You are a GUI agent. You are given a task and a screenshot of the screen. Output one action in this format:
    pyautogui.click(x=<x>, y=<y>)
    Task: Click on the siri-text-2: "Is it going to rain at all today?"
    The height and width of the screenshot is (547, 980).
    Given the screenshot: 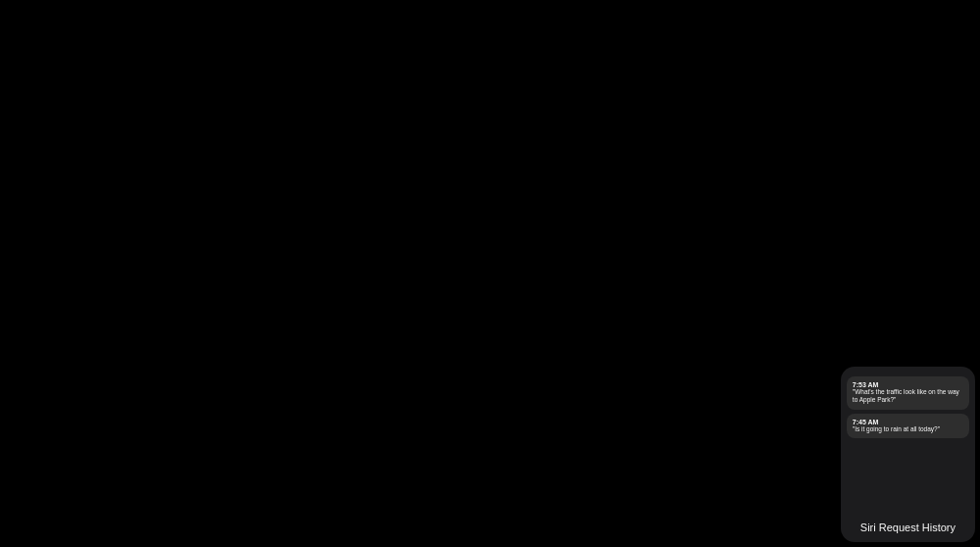 What is the action you would take?
    pyautogui.click(x=907, y=429)
    